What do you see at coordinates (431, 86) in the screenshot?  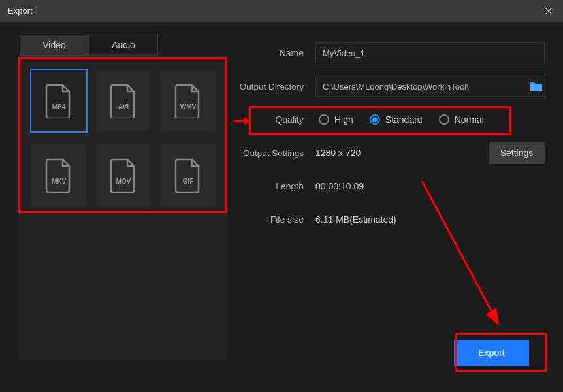 I see `output-dir-input` at bounding box center [431, 86].